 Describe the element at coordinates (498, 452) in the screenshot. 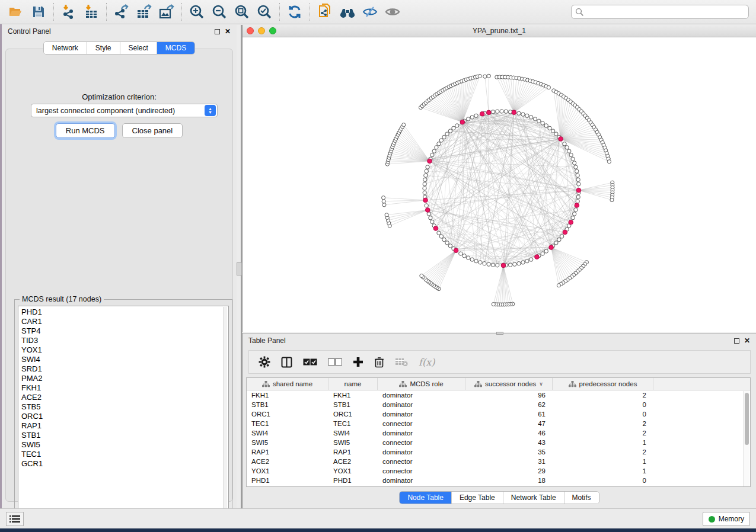

I see `table-row: RAP1RAP1dominator352` at that location.